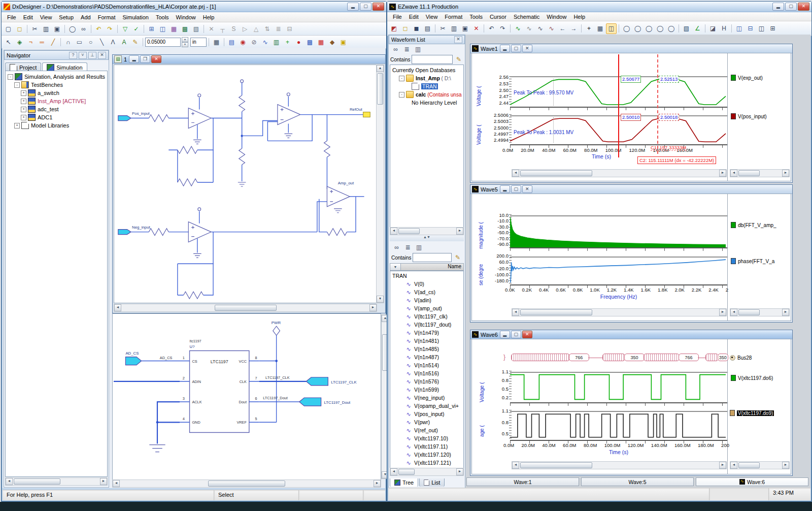 The width and height of the screenshot is (812, 511). I want to click on gold-icon: ▣, so click(343, 42).